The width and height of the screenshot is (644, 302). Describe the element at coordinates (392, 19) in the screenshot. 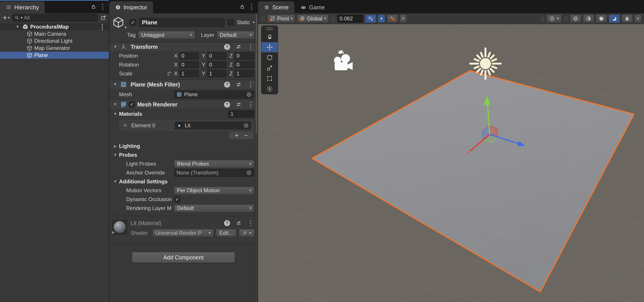

I see `snap-increment-button` at that location.